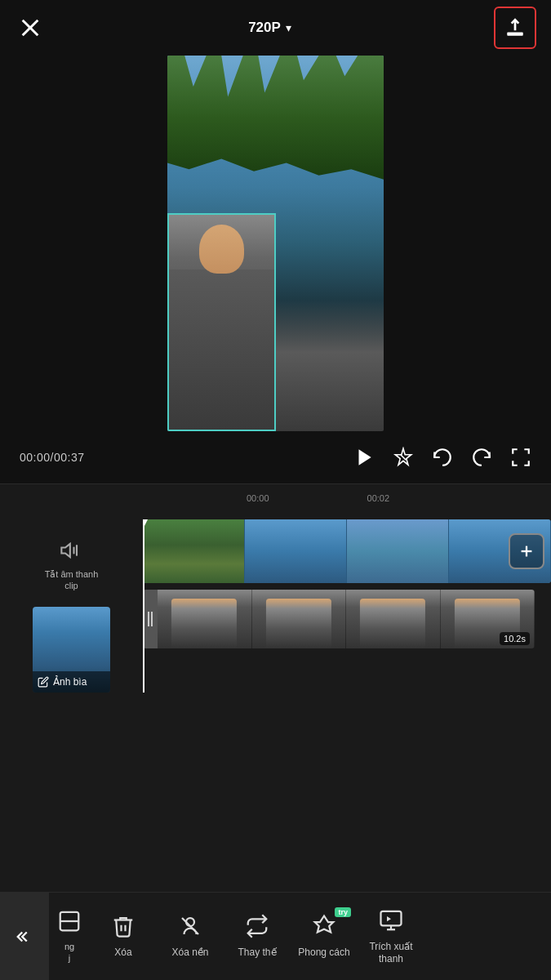 The image size is (551, 980). I want to click on controls-bar: 00:00/00:37, so click(276, 457).